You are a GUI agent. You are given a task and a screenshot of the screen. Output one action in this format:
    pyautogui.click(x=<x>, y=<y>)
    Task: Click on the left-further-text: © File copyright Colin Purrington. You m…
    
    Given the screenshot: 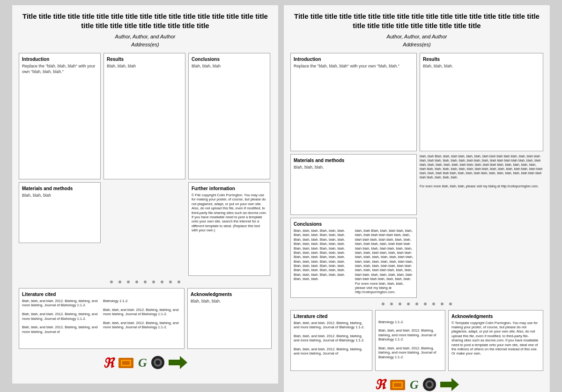 What is the action you would take?
    pyautogui.click(x=229, y=213)
    